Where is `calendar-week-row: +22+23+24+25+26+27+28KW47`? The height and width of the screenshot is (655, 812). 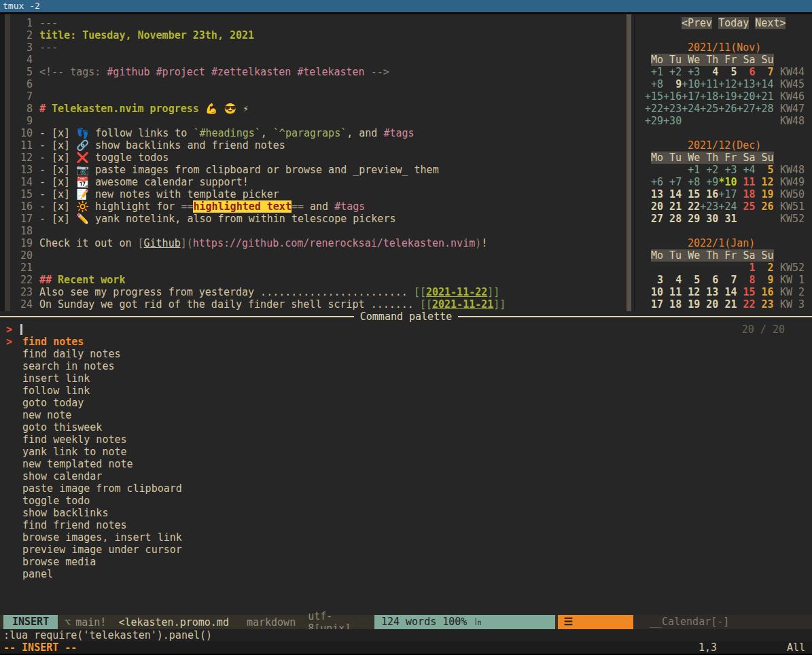
calendar-week-row: +22+23+24+25+26+27+28KW47 is located at coordinates (728, 109).